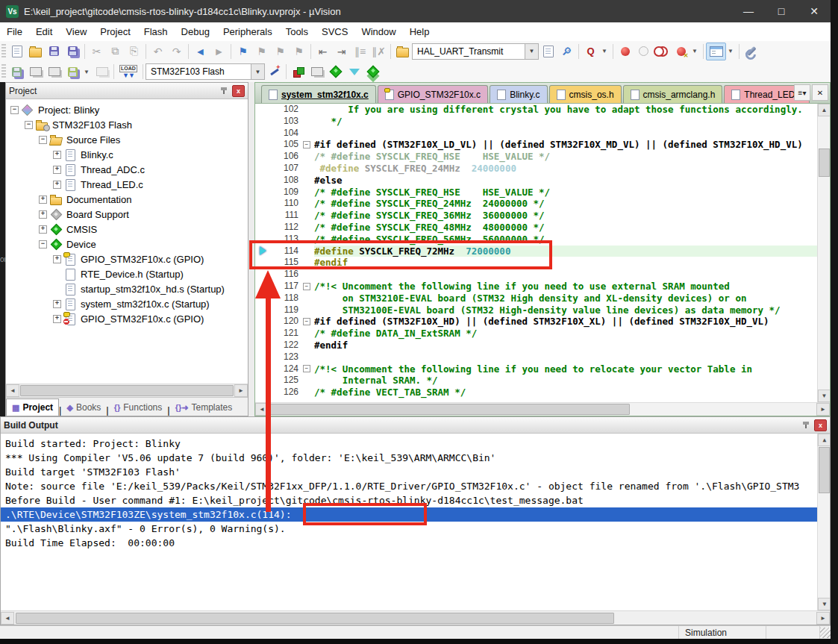  Describe the element at coordinates (127, 169) in the screenshot. I see `tree-item-thread-adc-c: +Thread_ADC.c` at that location.